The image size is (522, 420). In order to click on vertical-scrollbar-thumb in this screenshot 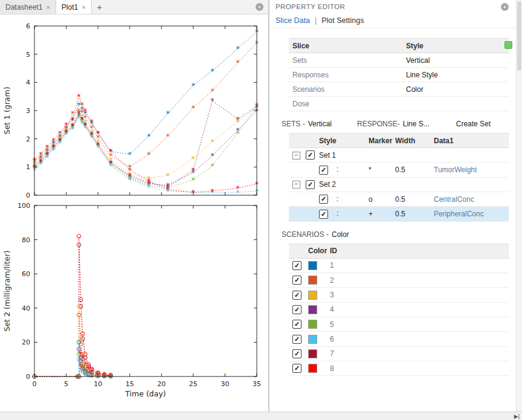, I will do `click(520, 36)`.